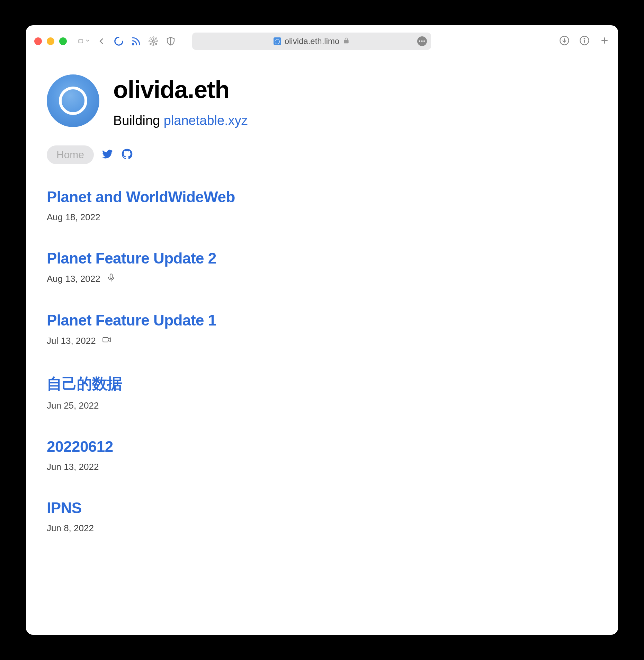 The height and width of the screenshot is (660, 644). What do you see at coordinates (141, 197) in the screenshot?
I see `post-title-link: Planet and WorldWideWeb` at bounding box center [141, 197].